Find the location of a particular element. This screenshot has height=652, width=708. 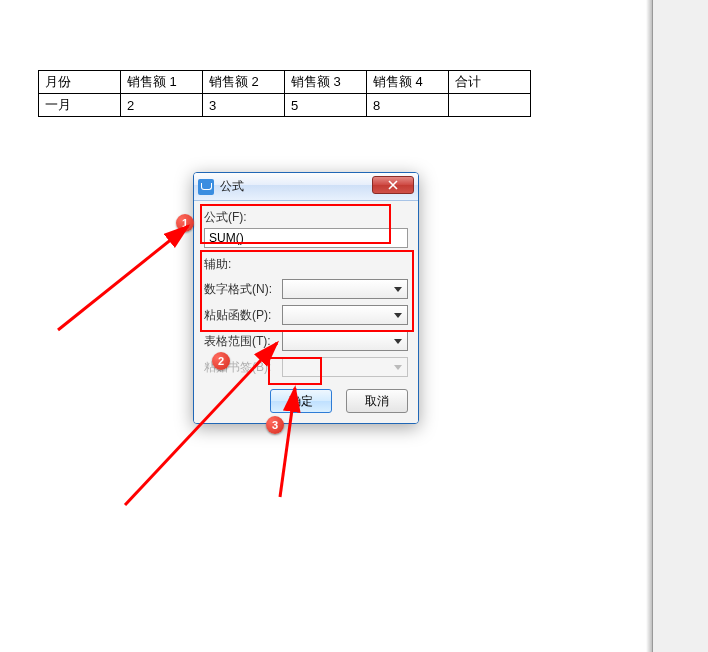

dialog-body: 公式(F): 辅助: 数字格式(N): 粘贴函数(P): 表格范围(T): 粘贴… is located at coordinates (306, 312).